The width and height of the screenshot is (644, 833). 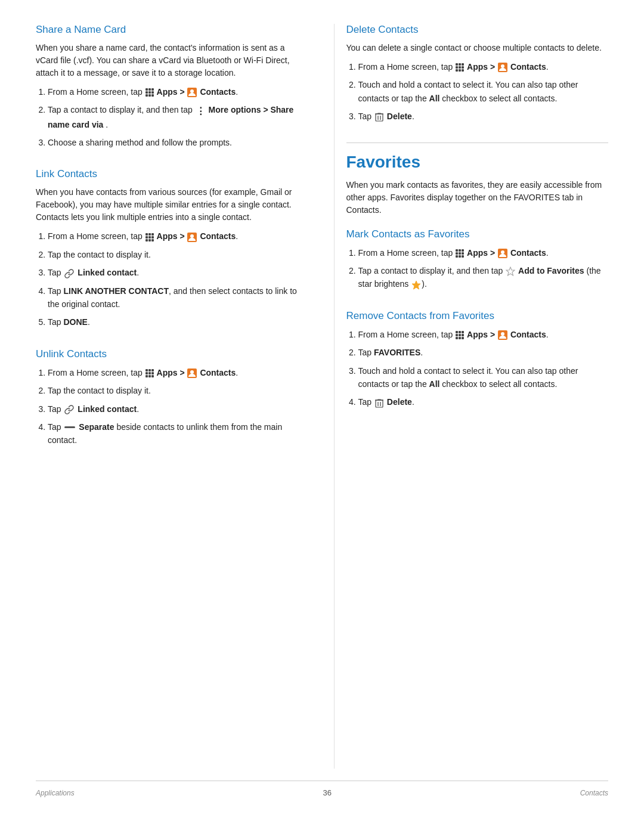 What do you see at coordinates (173, 279) in the screenshot?
I see `link-contacts-steps: From a Home screen, tap Apps > Contacts.` at bounding box center [173, 279].